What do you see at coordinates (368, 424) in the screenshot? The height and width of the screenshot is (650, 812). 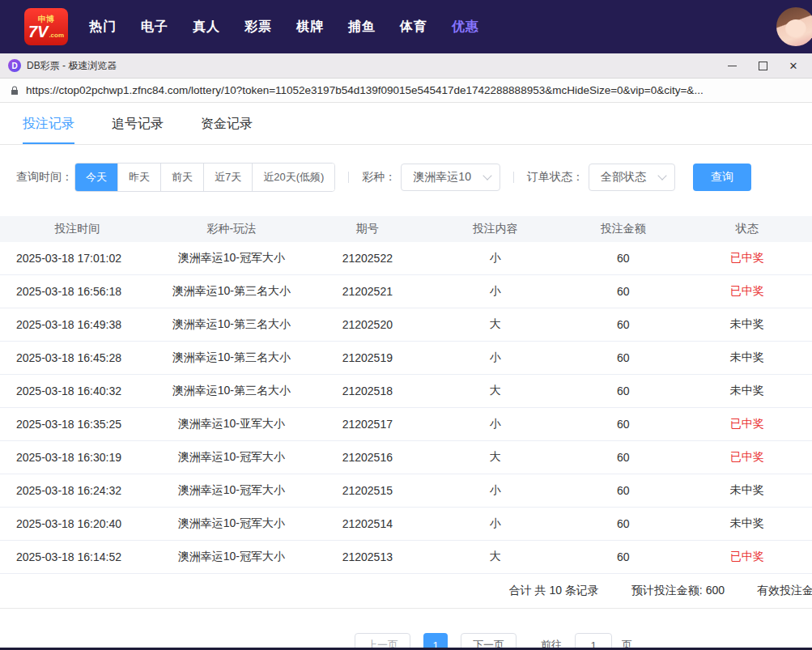 I see `bet-issue: 21202517` at bounding box center [368, 424].